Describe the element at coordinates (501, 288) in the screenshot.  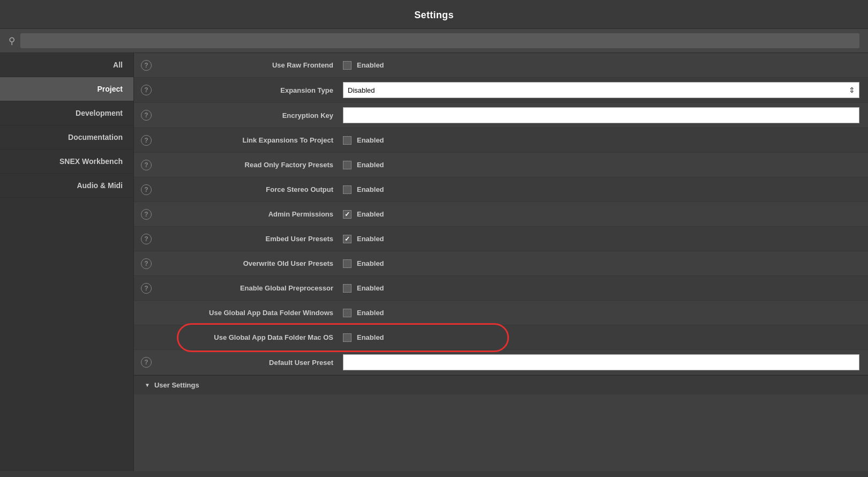
I see `settings-row-enable-global-preprocessor: ?Enable Global PreprocessorEnabled` at that location.